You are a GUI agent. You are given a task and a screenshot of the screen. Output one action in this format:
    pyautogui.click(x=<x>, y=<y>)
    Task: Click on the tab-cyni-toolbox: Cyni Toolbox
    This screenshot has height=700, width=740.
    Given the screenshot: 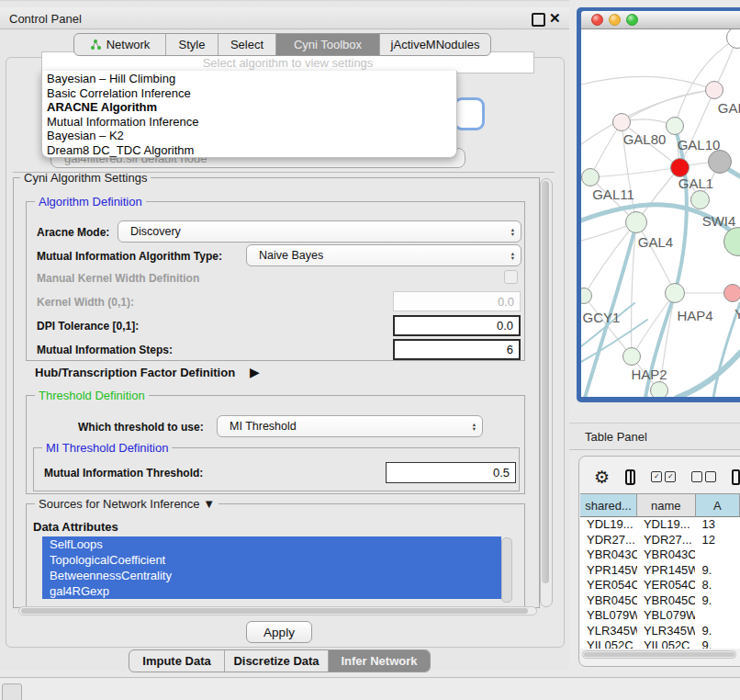 What is the action you would take?
    pyautogui.click(x=329, y=44)
    